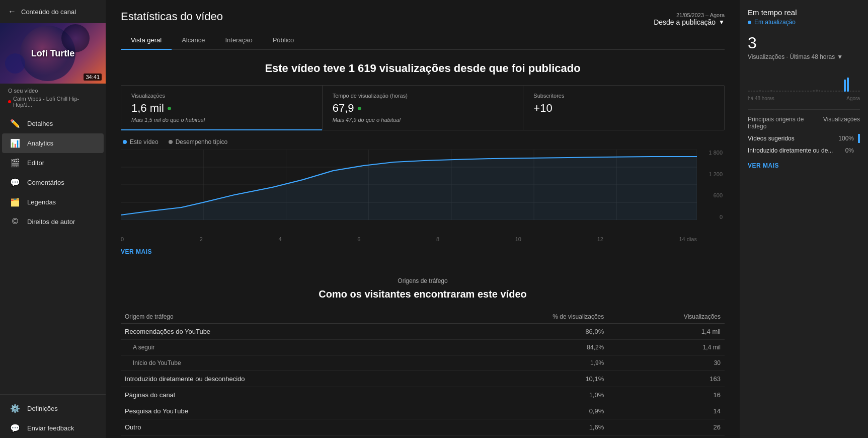 The image size is (868, 438). I want to click on sidebar-item-direitos: © Direitos de autor, so click(53, 222).